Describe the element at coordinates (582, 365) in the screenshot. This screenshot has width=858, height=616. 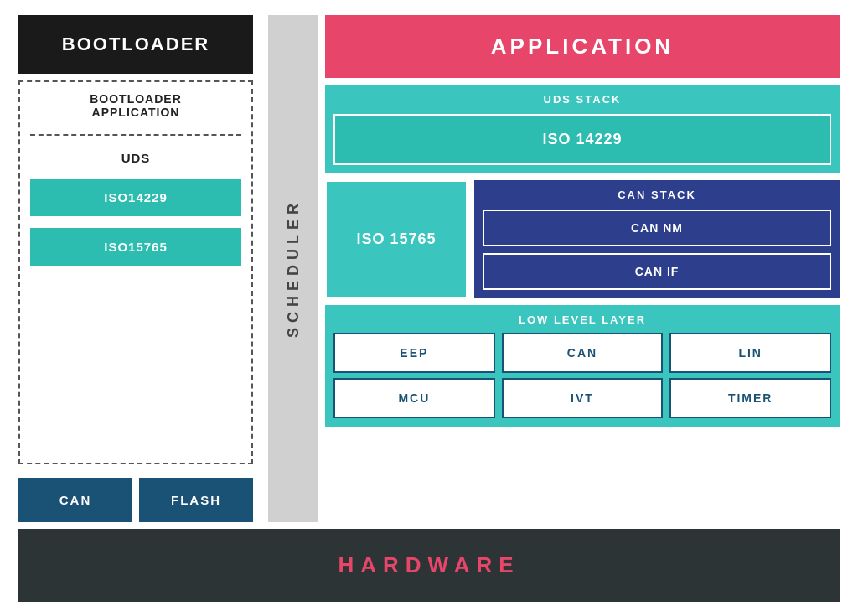
I see `low-level-section: LOW LEVEL LAYER EEP CAN LIN MCU IVT TIME…` at that location.